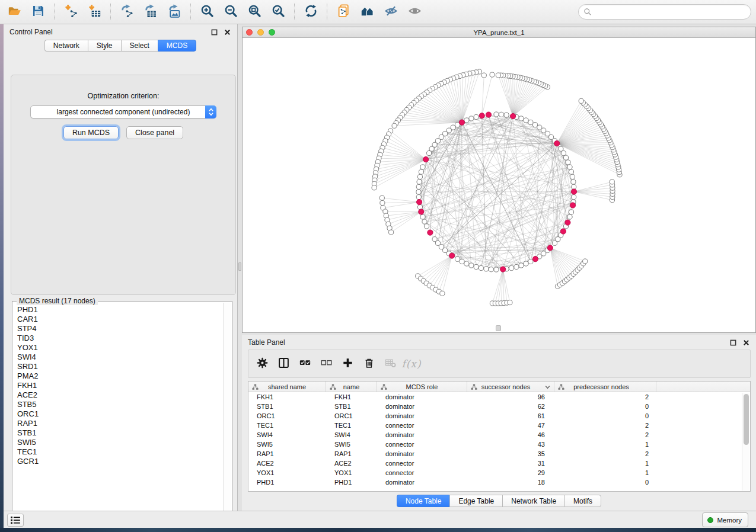  I want to click on search-field, so click(665, 12).